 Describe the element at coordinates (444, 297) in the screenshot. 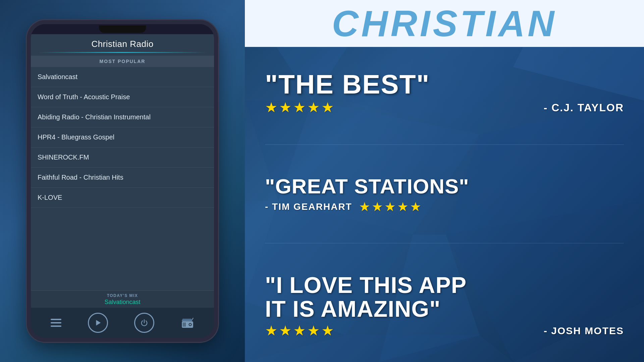

I see `review-3-quote: "I LOVE THIS APPIT IS AMAZING"` at that location.